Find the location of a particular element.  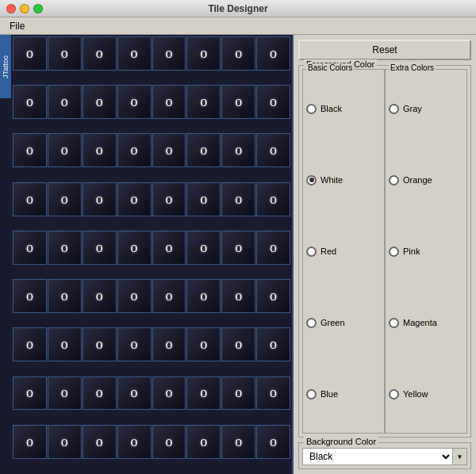

color-pink-item: Pink is located at coordinates (426, 252).